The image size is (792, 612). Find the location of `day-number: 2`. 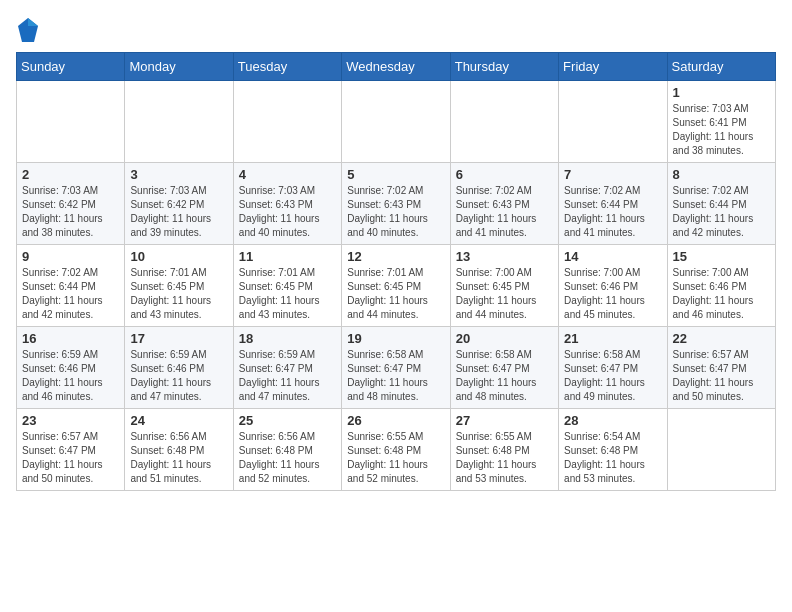

day-number: 2 is located at coordinates (70, 174).